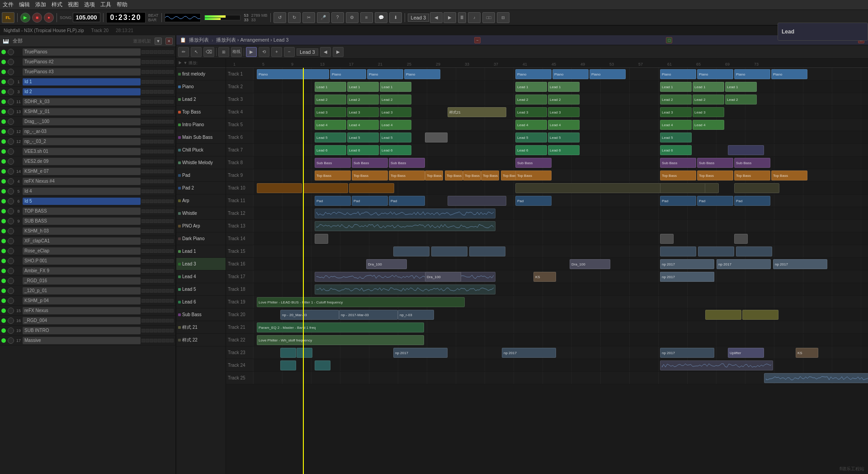  Describe the element at coordinates (88, 261) in the screenshot. I see `channel-row: SHO.P 001` at that location.